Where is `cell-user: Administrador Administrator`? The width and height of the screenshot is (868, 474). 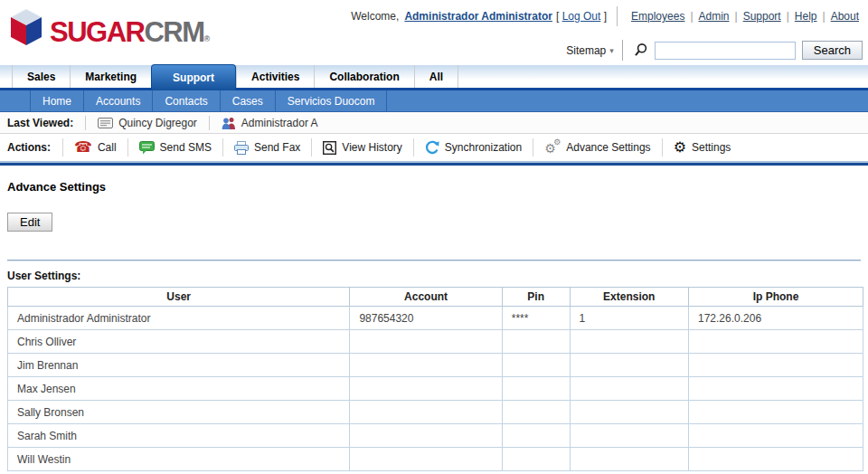
cell-user: Administrador Administrator is located at coordinates (179, 318).